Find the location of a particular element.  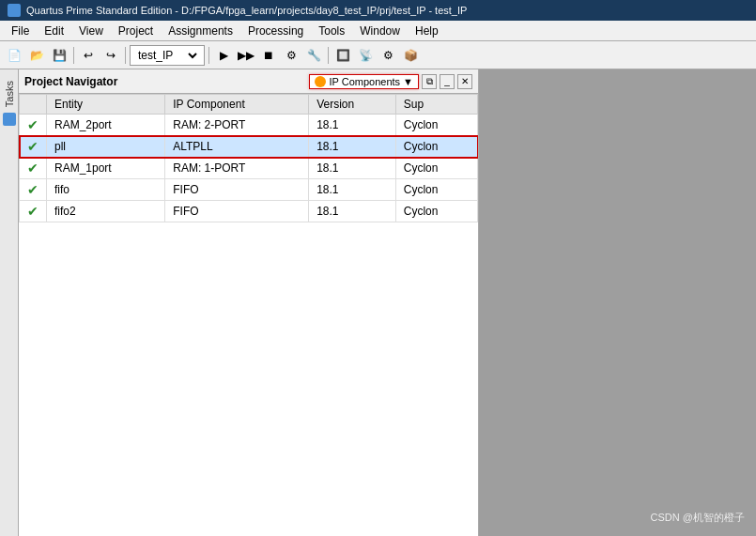

entity-dropdown: test_IP is located at coordinates (167, 55).